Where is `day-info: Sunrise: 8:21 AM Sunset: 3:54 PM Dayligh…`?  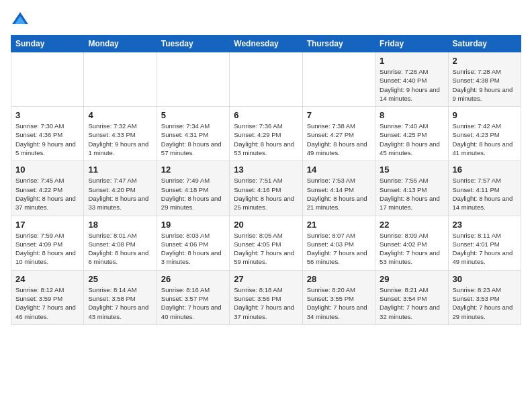
day-info: Sunrise: 8:21 AM Sunset: 3:54 PM Dayligh… is located at coordinates (411, 304).